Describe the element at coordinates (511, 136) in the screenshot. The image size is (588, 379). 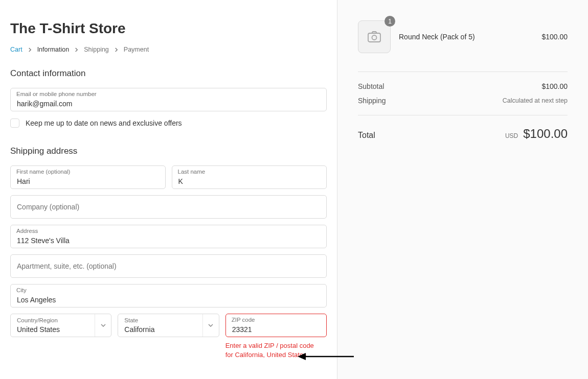
I see `total-currency: USD` at that location.